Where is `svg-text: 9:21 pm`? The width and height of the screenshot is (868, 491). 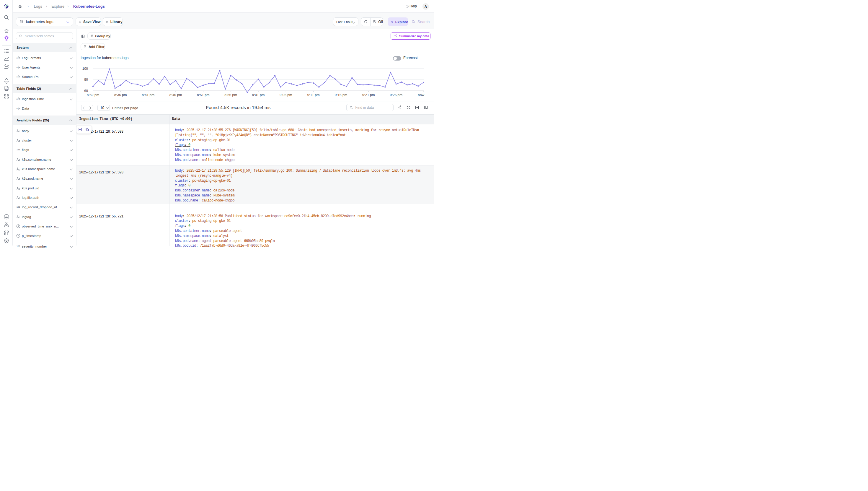
svg-text: 9:21 pm is located at coordinates (369, 95).